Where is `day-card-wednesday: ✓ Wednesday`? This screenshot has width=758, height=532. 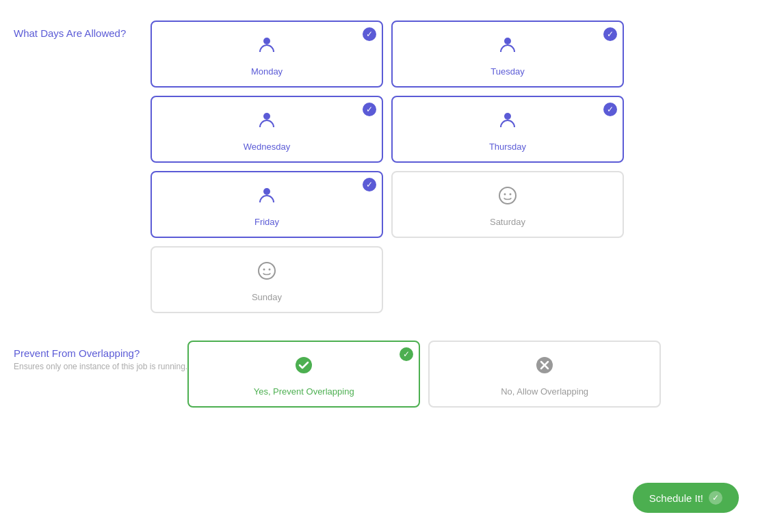 day-card-wednesday: ✓ Wednesday is located at coordinates (267, 129).